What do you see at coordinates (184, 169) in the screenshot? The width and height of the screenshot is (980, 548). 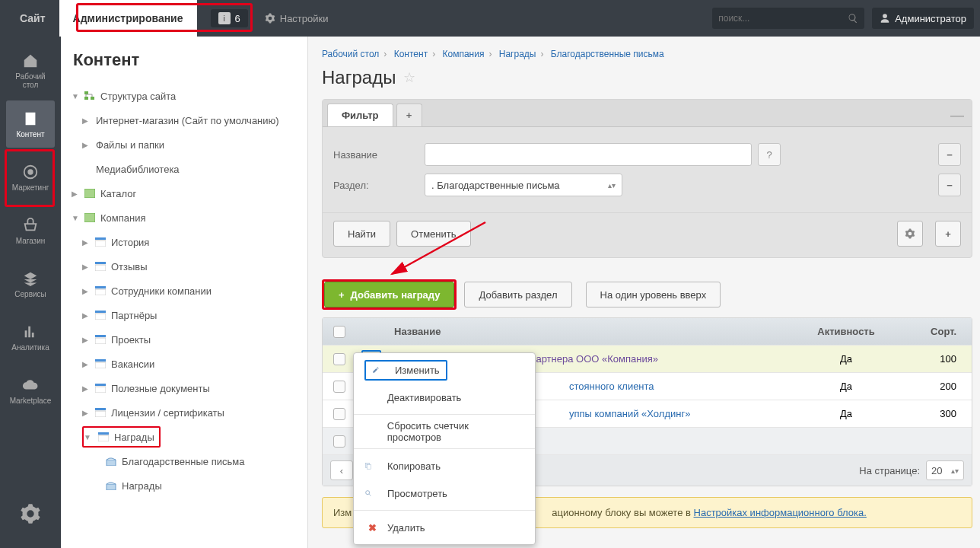 I see `tree-media: Медиабиблиотека` at bounding box center [184, 169].